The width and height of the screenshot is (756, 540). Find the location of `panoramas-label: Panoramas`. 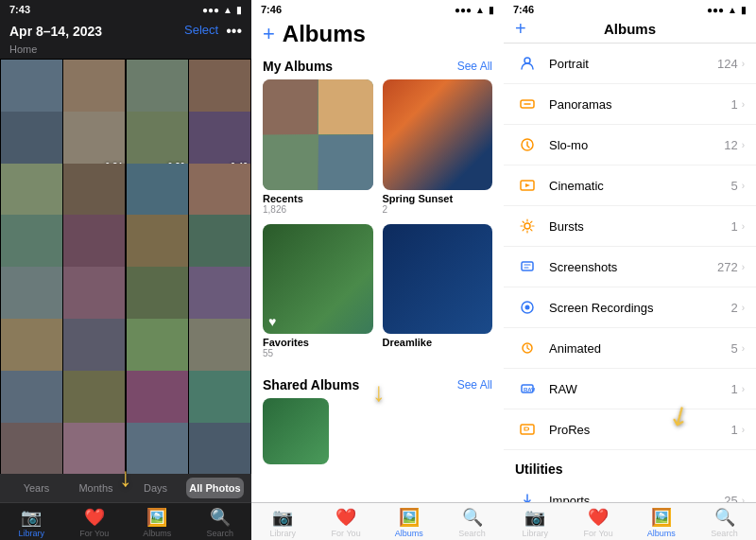

panoramas-label: Panoramas is located at coordinates (640, 104).